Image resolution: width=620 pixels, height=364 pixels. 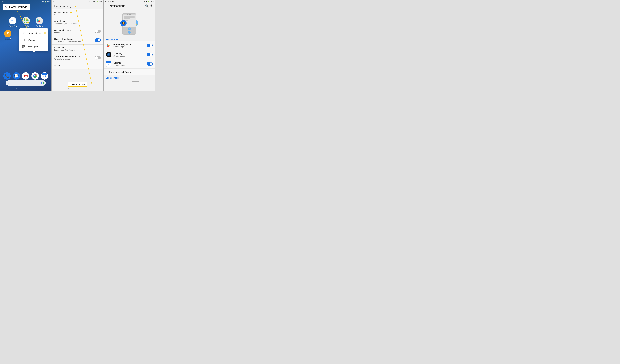 What do you see at coordinates (129, 46) in the screenshot?
I see `notif-item-playstore: Google Play Store 8 minutes ago` at bounding box center [129, 46].